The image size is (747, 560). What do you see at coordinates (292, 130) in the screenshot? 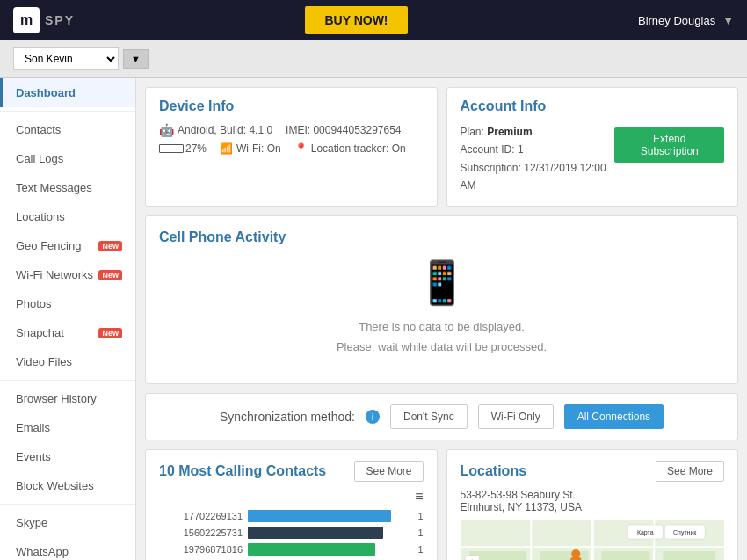
I see `device-info-details: 🤖 Android, Build: 4.1.0 IMEI: 0009440532…` at bounding box center [292, 130].